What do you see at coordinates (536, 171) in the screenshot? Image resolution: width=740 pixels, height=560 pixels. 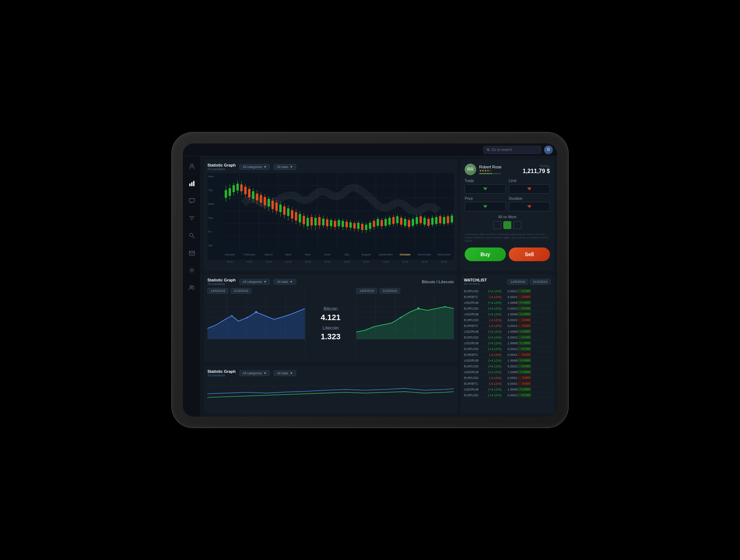 I see `total-value: 1,211,79 $` at bounding box center [536, 171].